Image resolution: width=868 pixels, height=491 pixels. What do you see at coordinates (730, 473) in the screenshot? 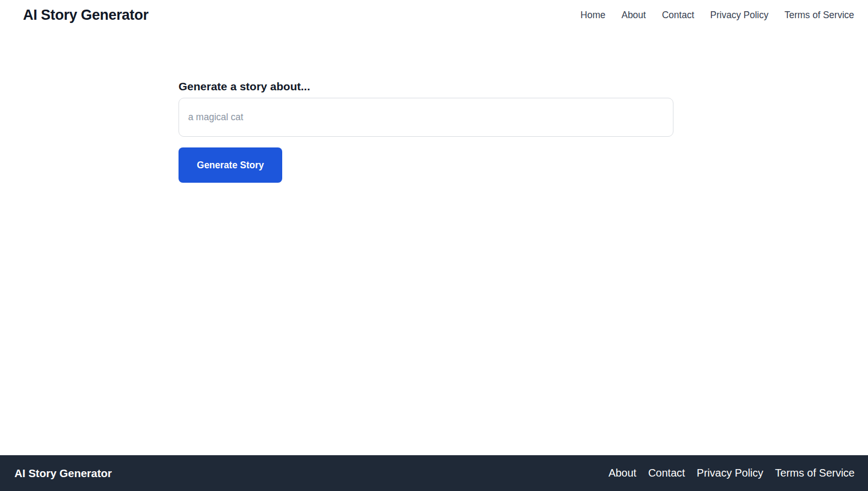
I see `footer-link-privacy-policy: Privacy Policy` at bounding box center [730, 473].